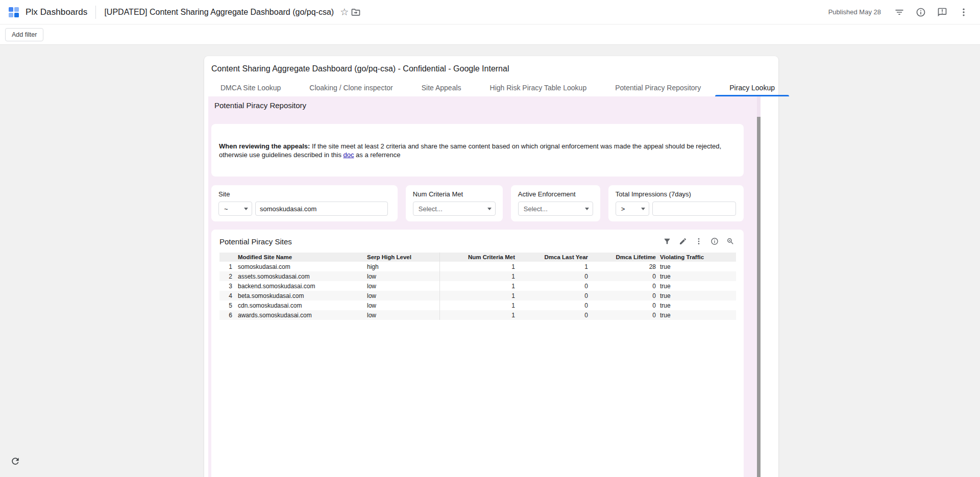 The image size is (980, 477). What do you see at coordinates (454, 209) in the screenshot?
I see `num-criteria-select: Select...` at bounding box center [454, 209].